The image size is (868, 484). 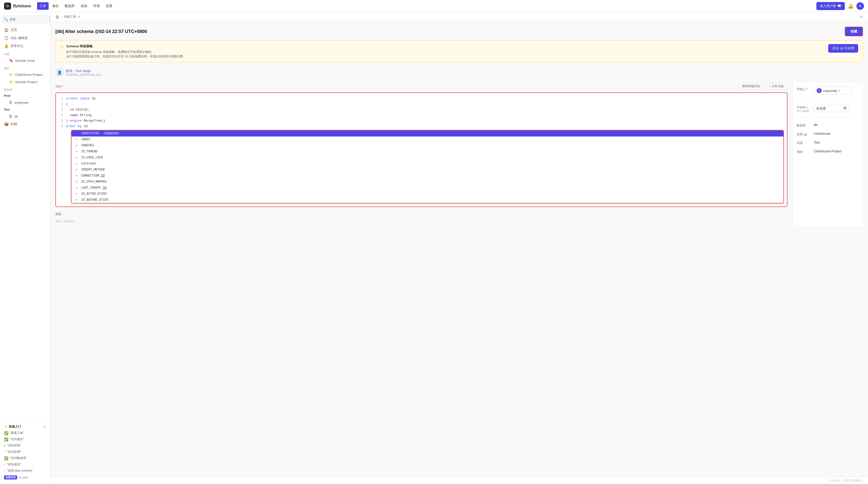 What do you see at coordinates (804, 134) in the screenshot?
I see `instance-label: 实例 📊` at bounding box center [804, 134].